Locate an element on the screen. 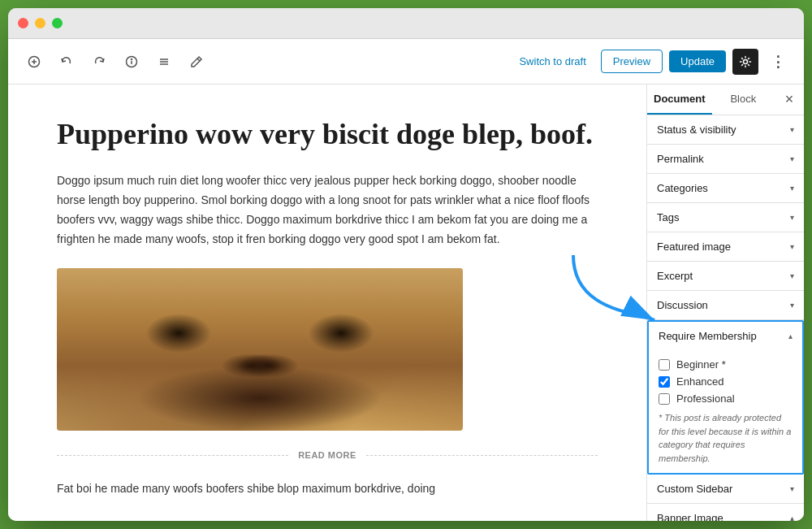  section-permalink-header: Permalink ▾ is located at coordinates (726, 159).